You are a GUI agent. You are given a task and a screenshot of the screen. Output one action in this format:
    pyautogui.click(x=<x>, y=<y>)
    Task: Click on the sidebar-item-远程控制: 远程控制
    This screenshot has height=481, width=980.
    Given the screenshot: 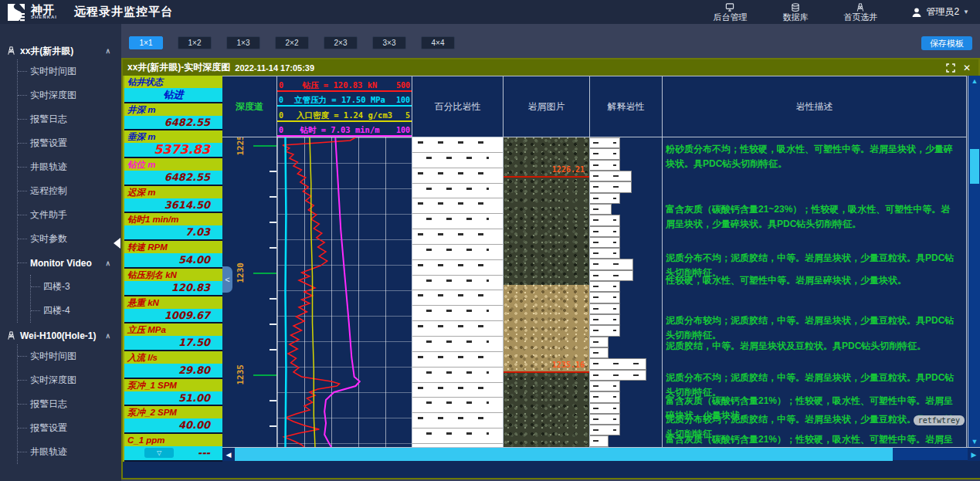 What is the action you would take?
    pyautogui.click(x=70, y=191)
    